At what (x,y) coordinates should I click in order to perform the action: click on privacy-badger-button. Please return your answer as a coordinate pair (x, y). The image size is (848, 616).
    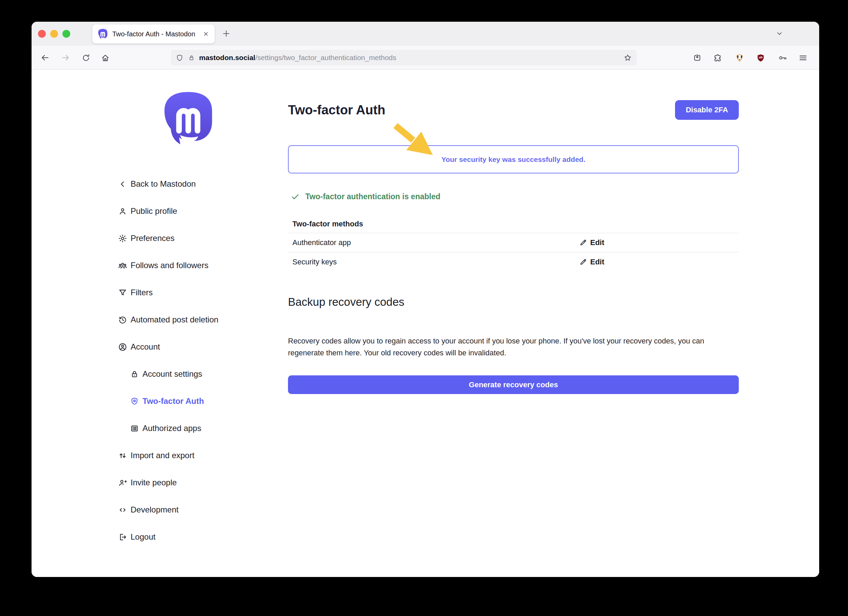
    Looking at the image, I should click on (740, 58).